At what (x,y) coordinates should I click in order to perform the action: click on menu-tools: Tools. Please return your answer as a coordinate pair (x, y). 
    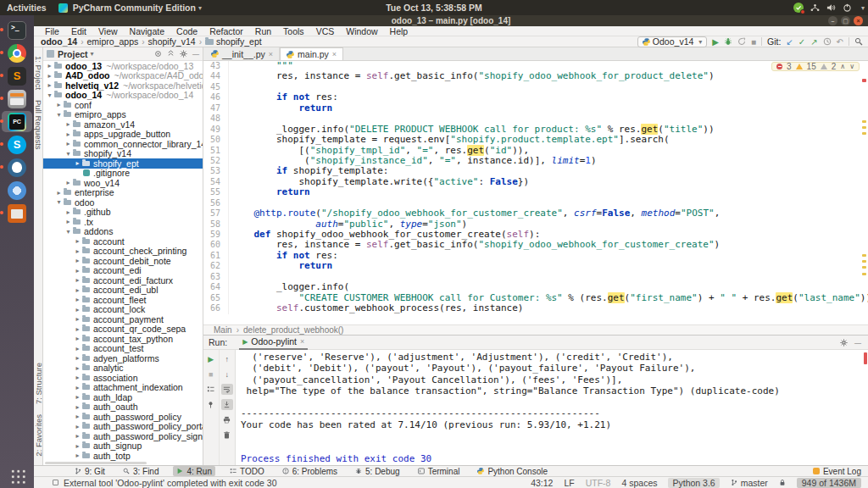
    Looking at the image, I should click on (293, 31).